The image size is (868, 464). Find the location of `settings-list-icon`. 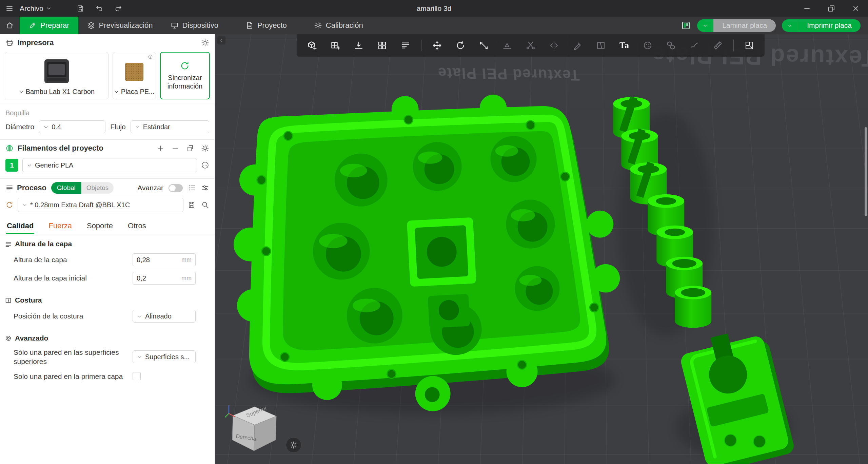

settings-list-icon is located at coordinates (192, 188).